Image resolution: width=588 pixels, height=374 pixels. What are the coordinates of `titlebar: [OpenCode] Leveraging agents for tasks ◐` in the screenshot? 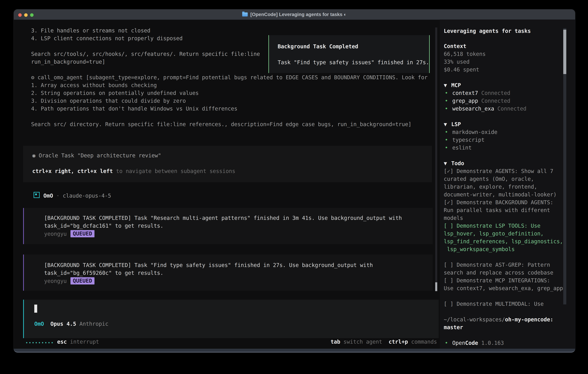 It's located at (294, 15).